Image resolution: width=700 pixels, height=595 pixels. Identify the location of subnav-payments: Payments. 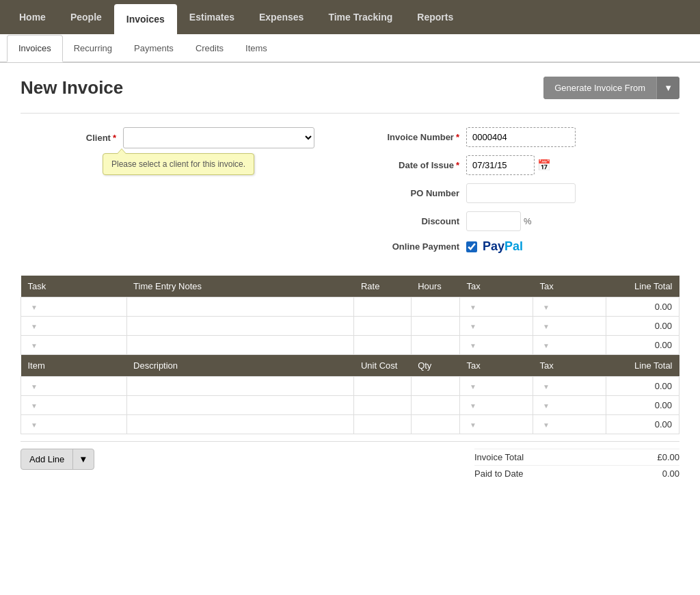
(154, 49).